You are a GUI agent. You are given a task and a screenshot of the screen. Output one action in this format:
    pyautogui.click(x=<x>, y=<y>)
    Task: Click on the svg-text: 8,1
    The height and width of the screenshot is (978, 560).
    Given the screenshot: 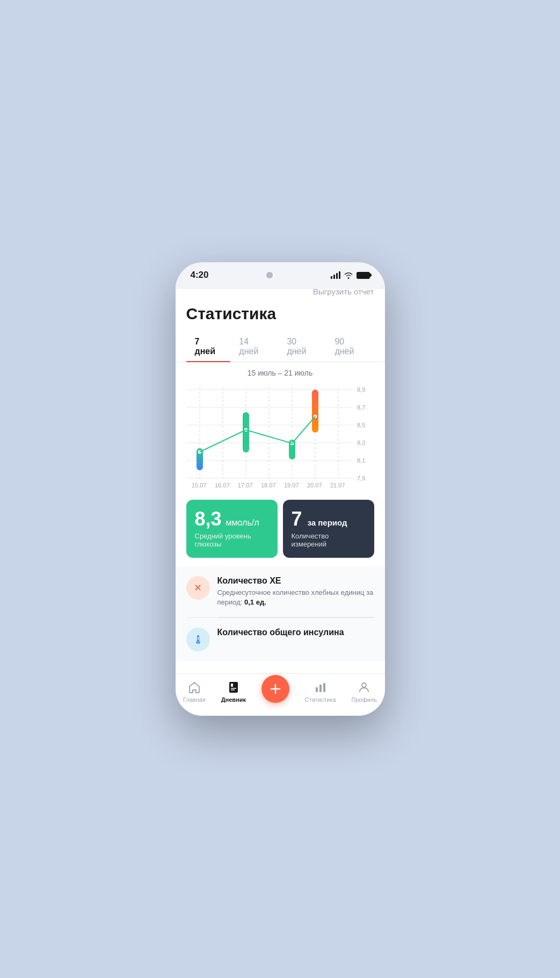 What is the action you would take?
    pyautogui.click(x=361, y=461)
    